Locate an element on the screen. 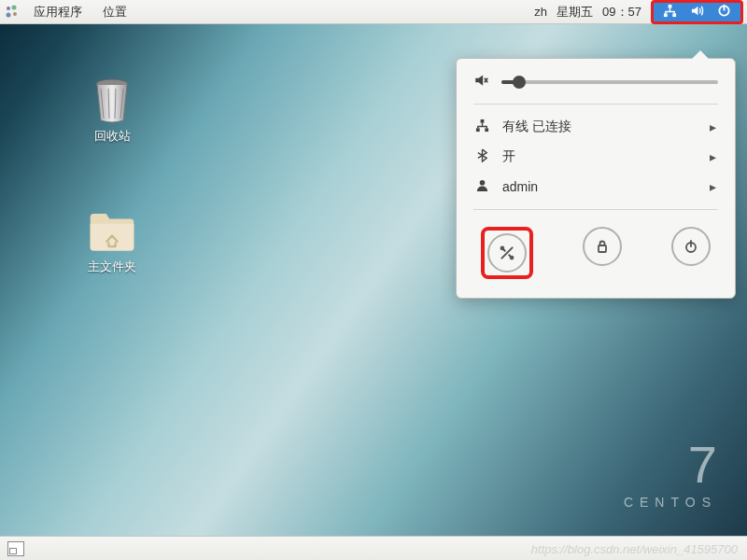 Image resolution: width=747 pixels, height=560 pixels. system-status-area is located at coordinates (697, 12).